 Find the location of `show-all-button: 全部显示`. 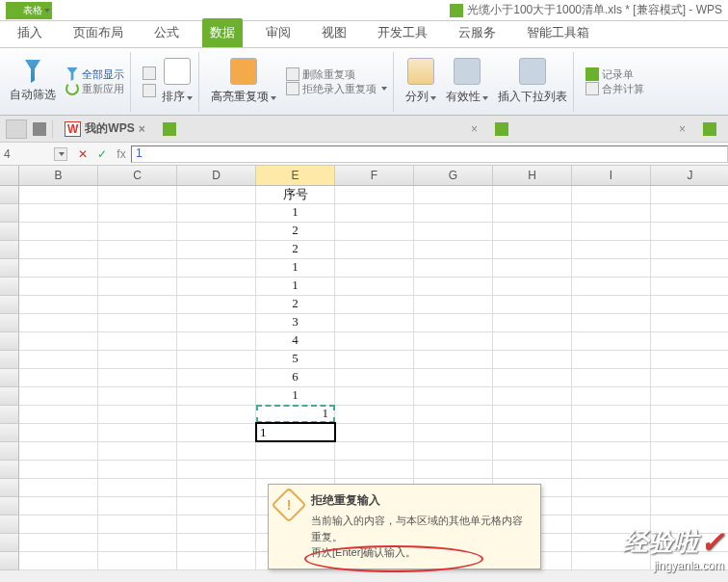

show-all-button: 全部显示 is located at coordinates (94, 75).